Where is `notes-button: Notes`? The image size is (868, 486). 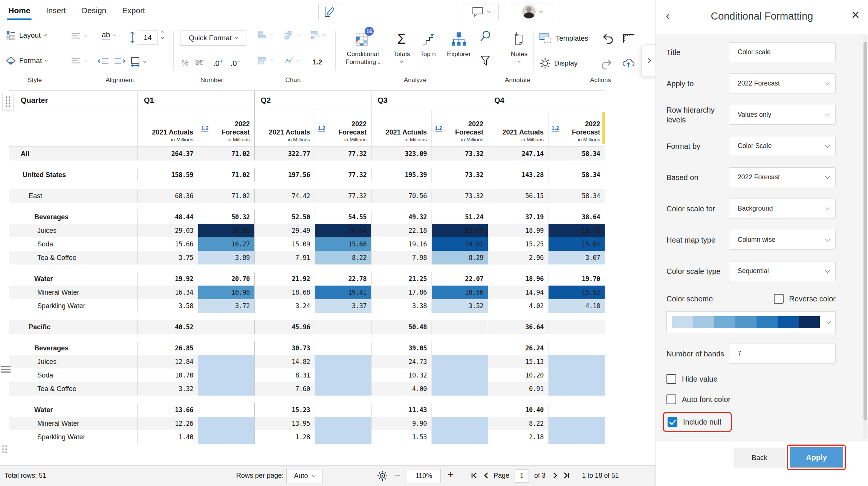 notes-button: Notes is located at coordinates (519, 46).